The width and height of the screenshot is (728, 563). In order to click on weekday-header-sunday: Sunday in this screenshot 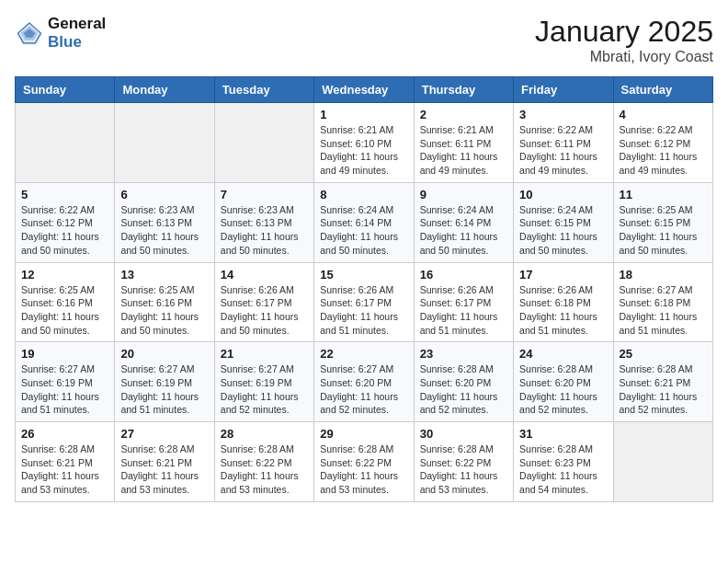, I will do `click(65, 90)`.